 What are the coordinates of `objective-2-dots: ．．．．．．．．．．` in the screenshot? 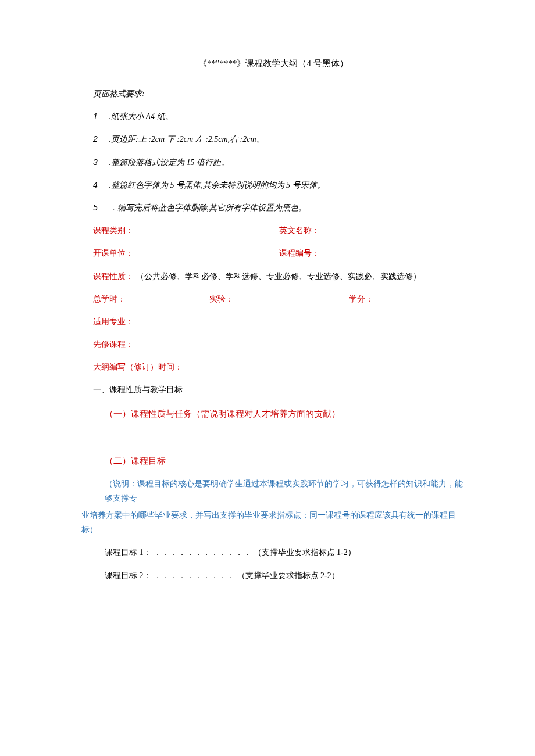 It's located at (194, 575).